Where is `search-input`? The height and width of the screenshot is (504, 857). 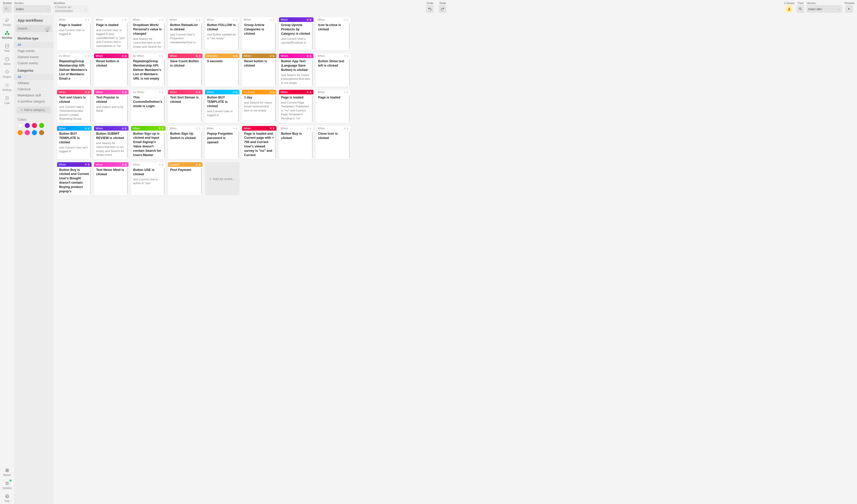
search-input is located at coordinates (34, 29).